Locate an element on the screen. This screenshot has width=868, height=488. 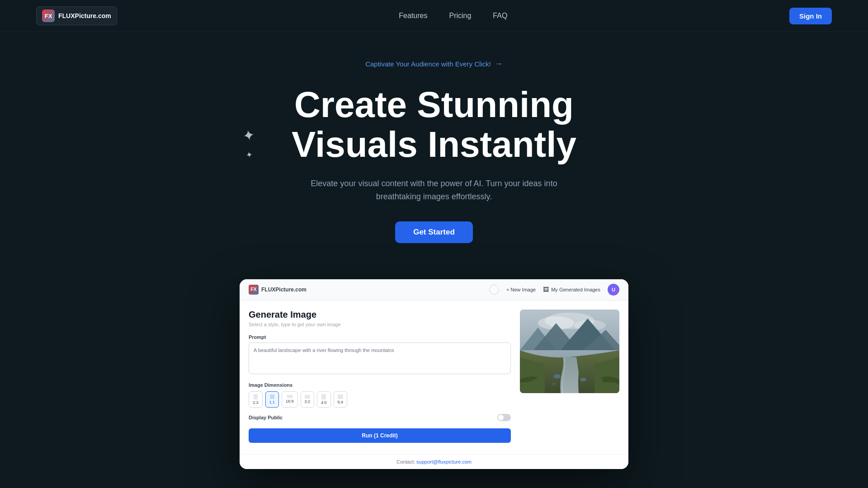
nav-features-link: Features is located at coordinates (413, 15).